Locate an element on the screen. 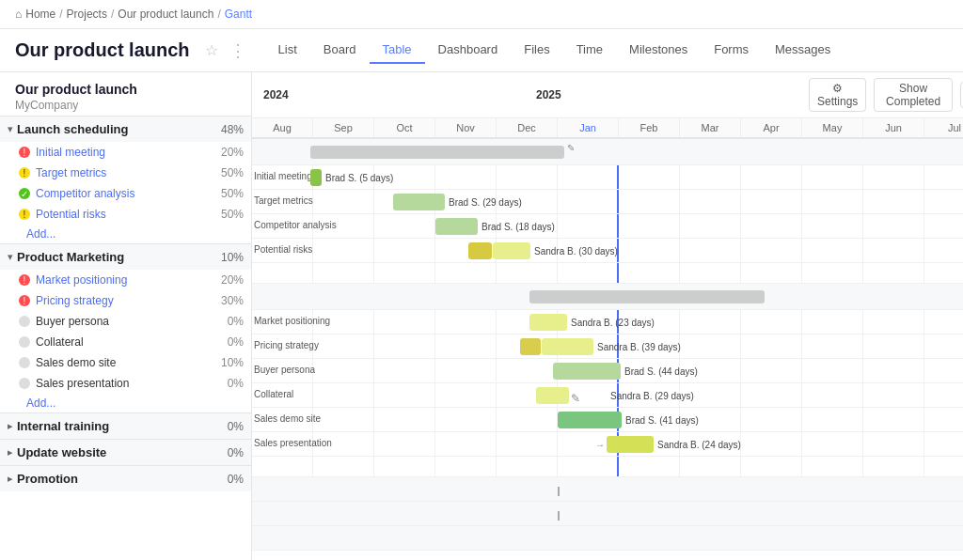  indicator-yellow: ! is located at coordinates (24, 214).